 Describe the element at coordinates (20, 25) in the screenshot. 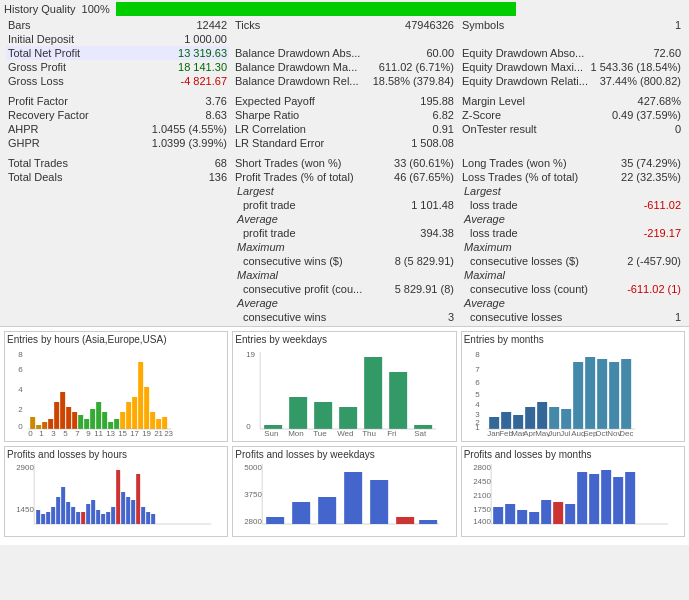

I see `stat-label: Bars` at that location.